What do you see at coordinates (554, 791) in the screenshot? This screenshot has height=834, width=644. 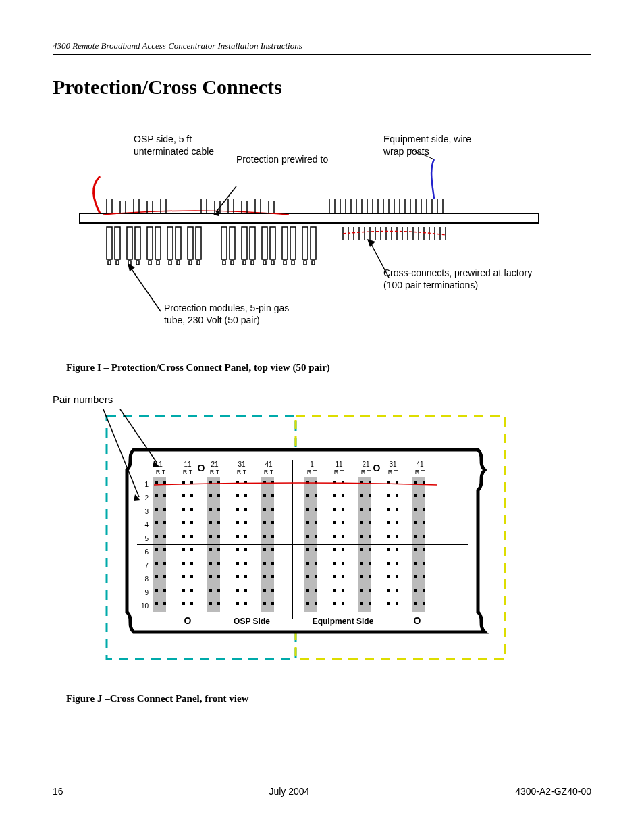 I see `footer-docnum: 4300-A2-GZ40-00` at bounding box center [554, 791].